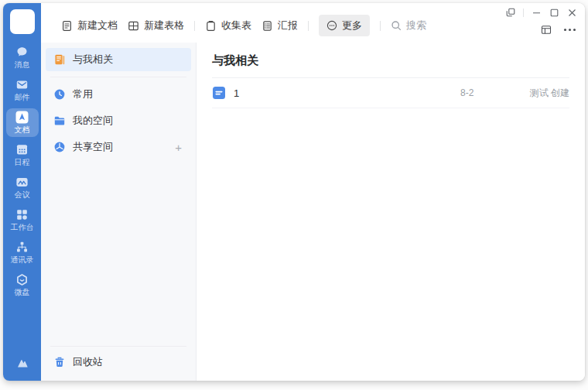 The image size is (588, 390). Describe the element at coordinates (22, 98) in the screenshot. I see `rail-item-label: 邮件` at that location.